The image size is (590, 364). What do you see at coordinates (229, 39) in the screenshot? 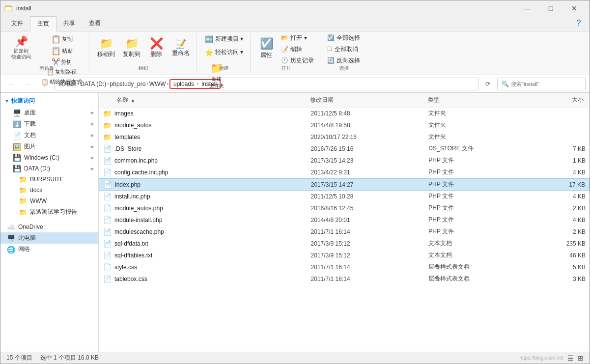
I see `new-item-label: 新建项目 ▾` at bounding box center [229, 39].